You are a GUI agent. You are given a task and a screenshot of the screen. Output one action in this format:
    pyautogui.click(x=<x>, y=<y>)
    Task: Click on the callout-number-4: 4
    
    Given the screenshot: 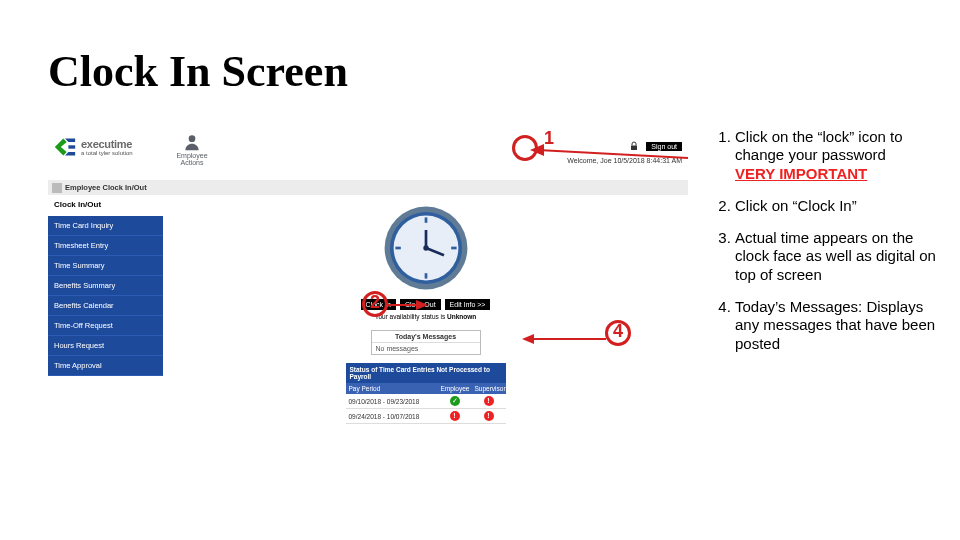 What is the action you would take?
    pyautogui.click(x=618, y=332)
    